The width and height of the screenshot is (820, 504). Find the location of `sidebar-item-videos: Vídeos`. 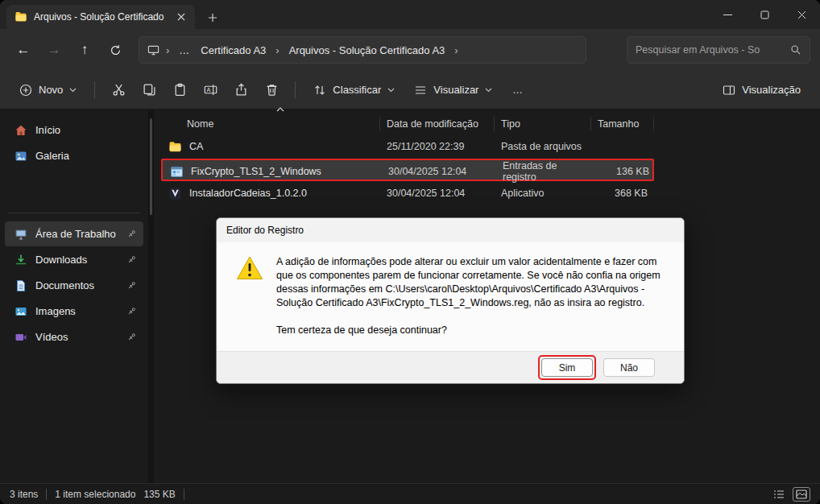

sidebar-item-videos: Vídeos is located at coordinates (74, 337).